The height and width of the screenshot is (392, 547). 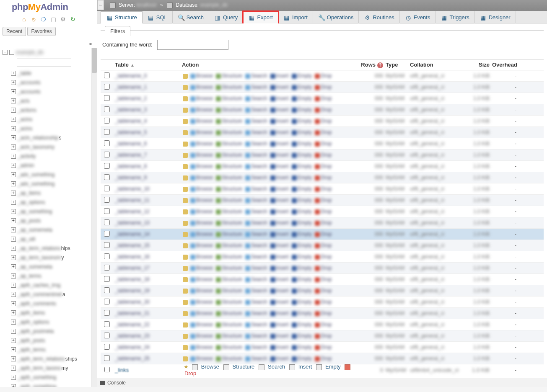 What do you see at coordinates (46, 239) in the screenshot?
I see `tree-table-row: +_ap_util` at bounding box center [46, 239].